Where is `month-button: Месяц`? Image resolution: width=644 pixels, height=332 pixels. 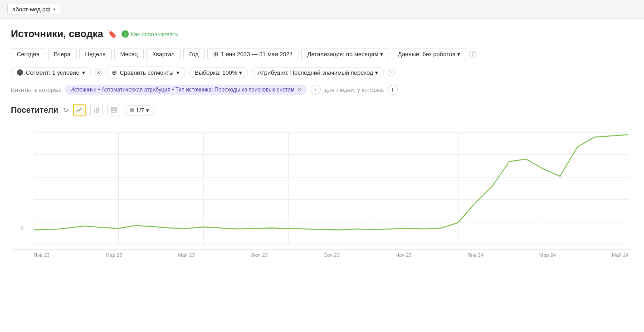 month-button: Месяц is located at coordinates (129, 54).